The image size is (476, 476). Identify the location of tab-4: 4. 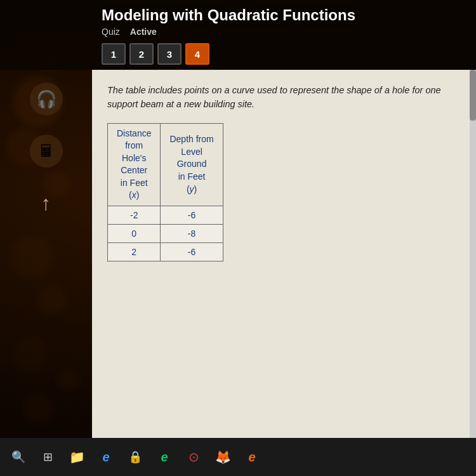
(197, 54).